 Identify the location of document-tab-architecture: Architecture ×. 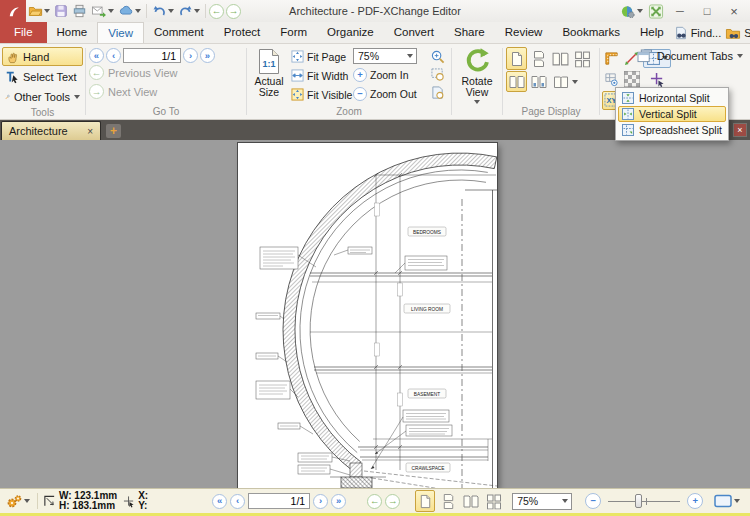
(51, 130).